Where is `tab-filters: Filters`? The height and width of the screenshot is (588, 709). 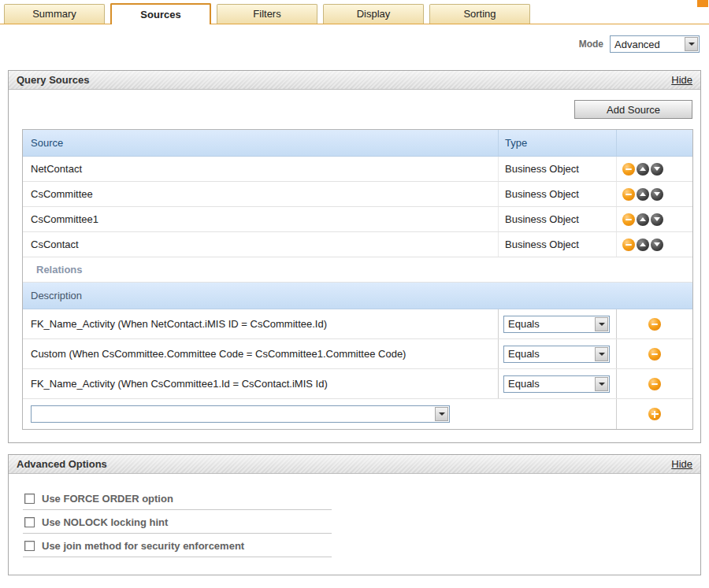
tab-filters: Filters is located at coordinates (267, 14).